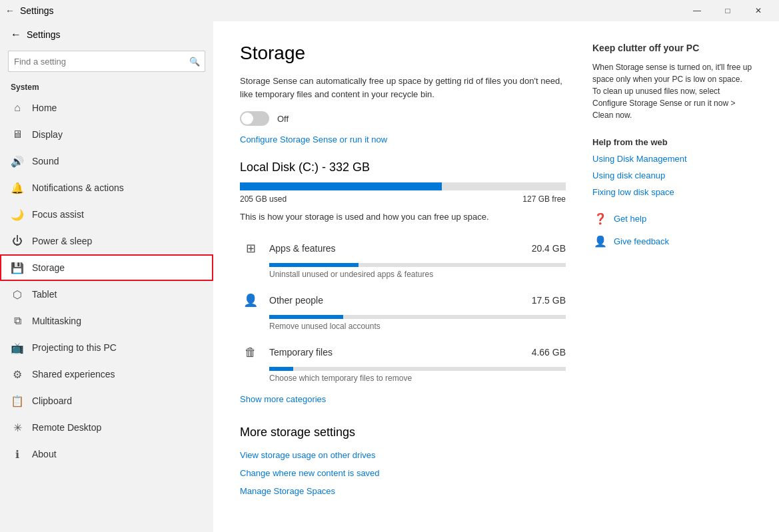 Image resolution: width=779 pixels, height=532 pixels. Describe the element at coordinates (17, 108) in the screenshot. I see `home-icon: ⌂` at that location.